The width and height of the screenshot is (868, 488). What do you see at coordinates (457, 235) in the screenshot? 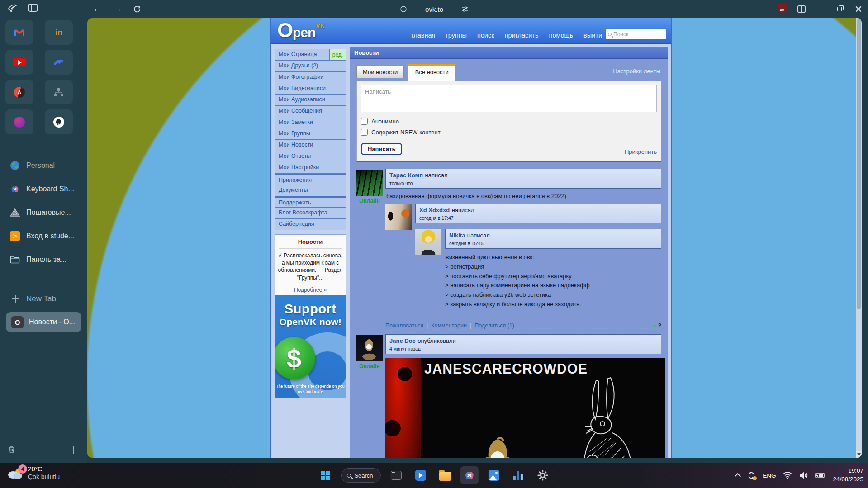
I see `nested-author-link: Nikita` at bounding box center [457, 235].